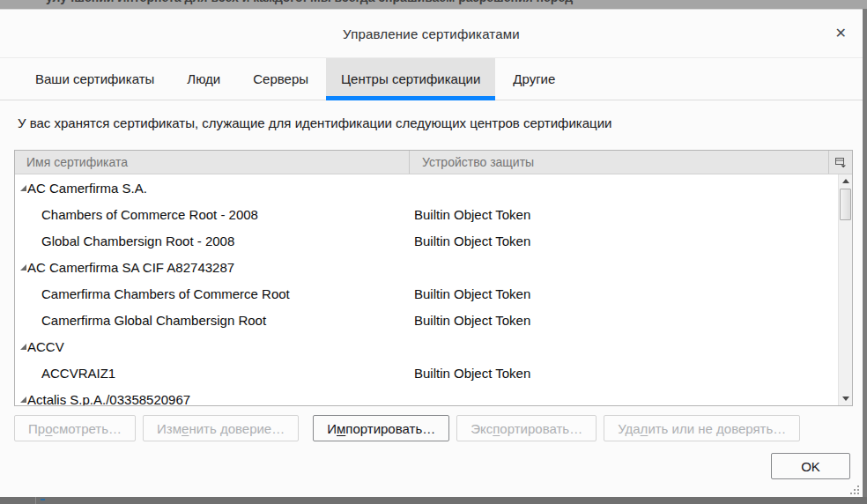 The height and width of the screenshot is (504, 867). Describe the element at coordinates (137, 241) in the screenshot. I see `certificate-name: Global Chambersign Root - 2008` at that location.